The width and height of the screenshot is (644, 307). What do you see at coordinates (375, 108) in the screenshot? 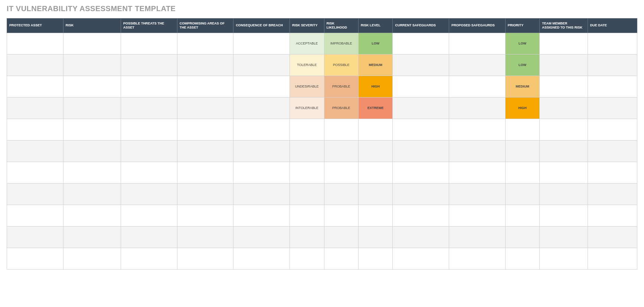
I see `cell: EXTREME` at bounding box center [375, 108].